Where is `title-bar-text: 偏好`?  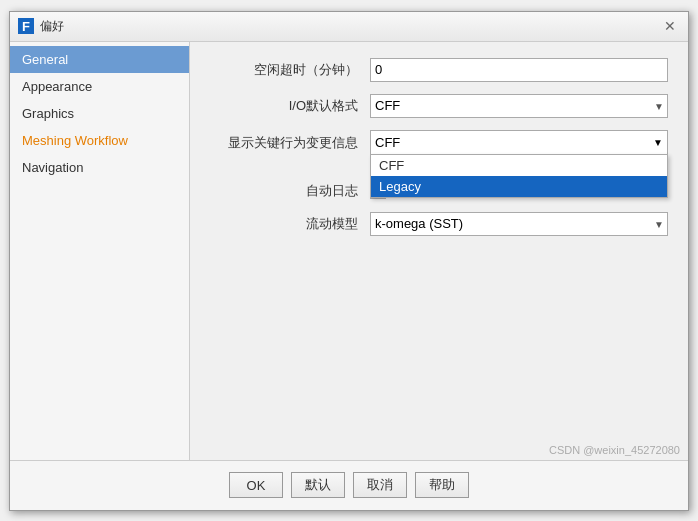 title-bar-text: 偏好 is located at coordinates (350, 26).